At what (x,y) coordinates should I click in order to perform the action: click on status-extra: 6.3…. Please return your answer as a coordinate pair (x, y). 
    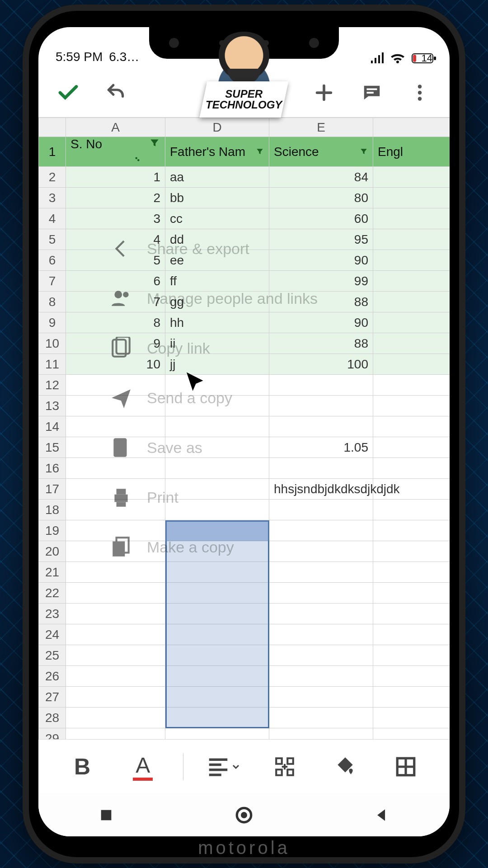
    Looking at the image, I should click on (124, 57).